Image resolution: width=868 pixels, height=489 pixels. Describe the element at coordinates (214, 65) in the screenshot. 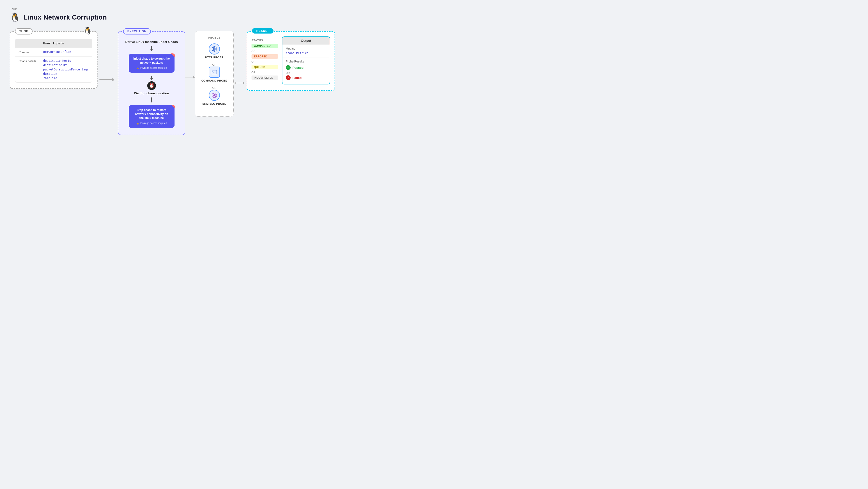

I see `probe-or-1: OR` at that location.